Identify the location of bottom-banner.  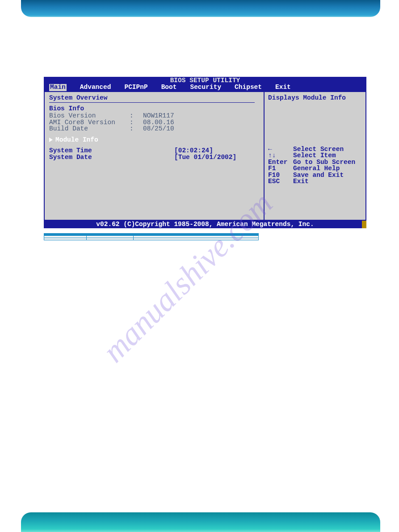
(201, 522).